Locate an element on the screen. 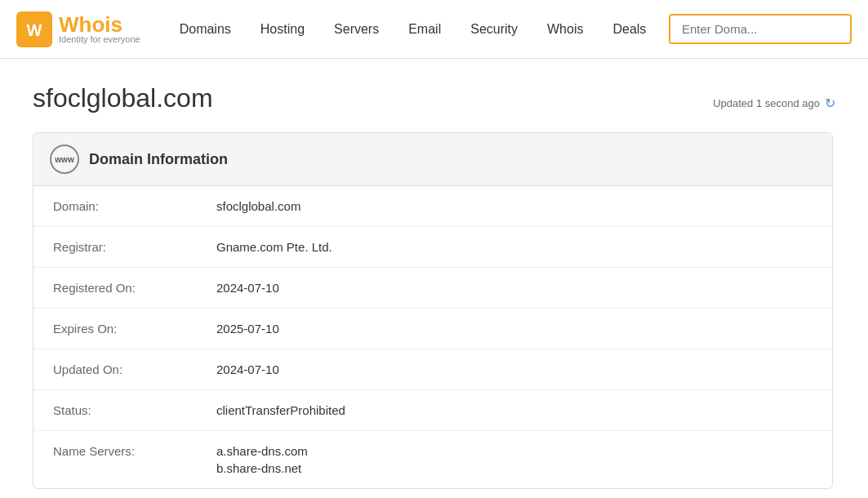  nav-hosting: Hosting is located at coordinates (283, 29).